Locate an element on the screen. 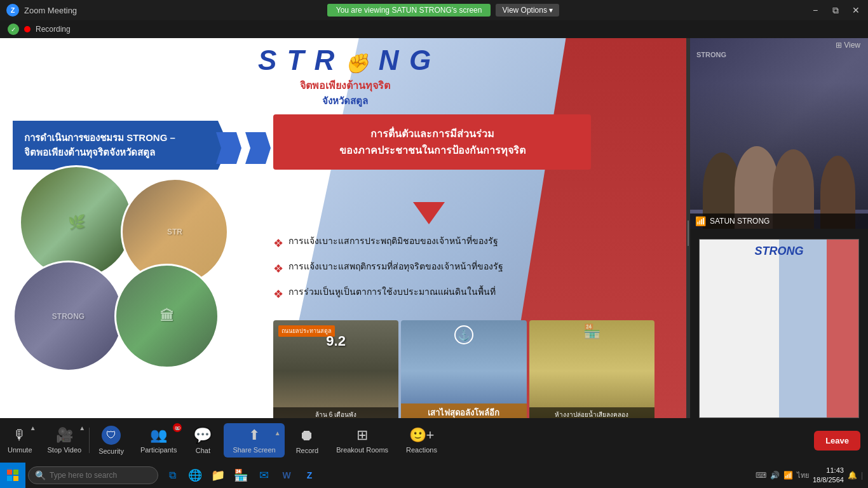  viewing-banner: You are viewing SATUN STRONG's screen is located at coordinates (409, 10).